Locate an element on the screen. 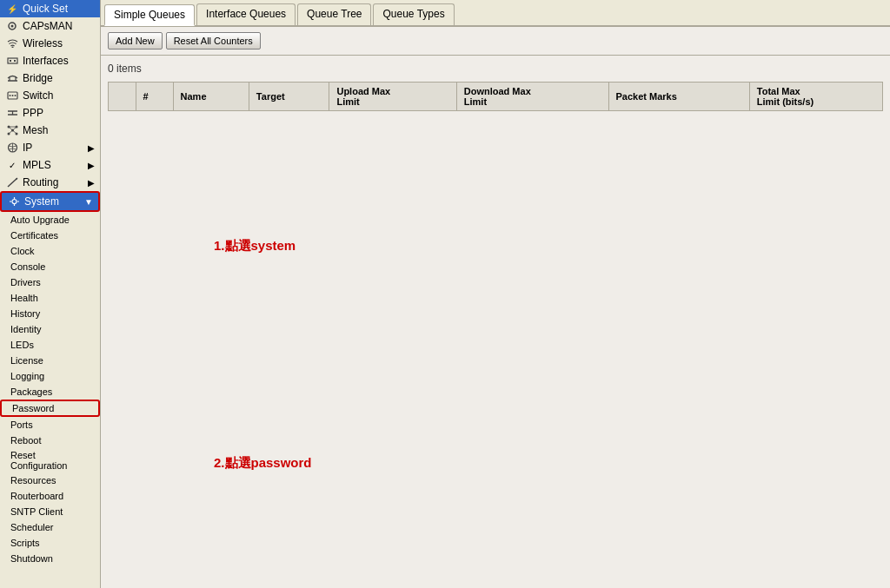 The height and width of the screenshot is (588, 890). sidebar: ⚡ Quick Set CAPsMAN Wireless Interfaces … is located at coordinates (50, 294).